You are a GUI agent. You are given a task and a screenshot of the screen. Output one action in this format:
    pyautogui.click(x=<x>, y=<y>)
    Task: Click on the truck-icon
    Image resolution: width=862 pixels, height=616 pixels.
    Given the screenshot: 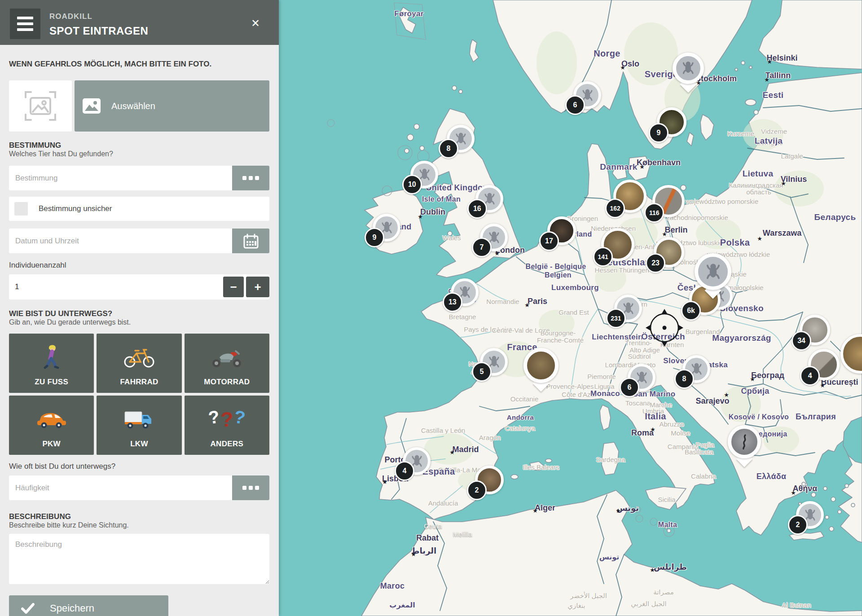 What is the action you would take?
    pyautogui.click(x=139, y=419)
    